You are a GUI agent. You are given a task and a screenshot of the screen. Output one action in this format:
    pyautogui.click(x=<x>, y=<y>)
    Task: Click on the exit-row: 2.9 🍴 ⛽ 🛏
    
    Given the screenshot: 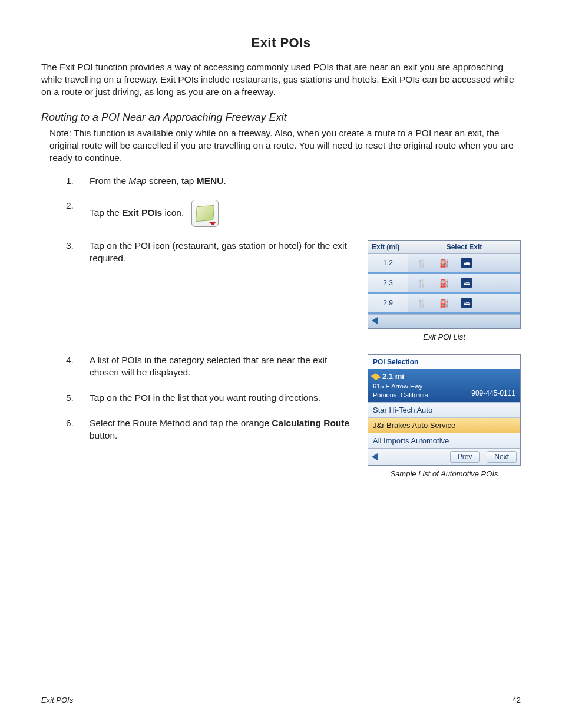 What is the action you would take?
    pyautogui.click(x=444, y=304)
    